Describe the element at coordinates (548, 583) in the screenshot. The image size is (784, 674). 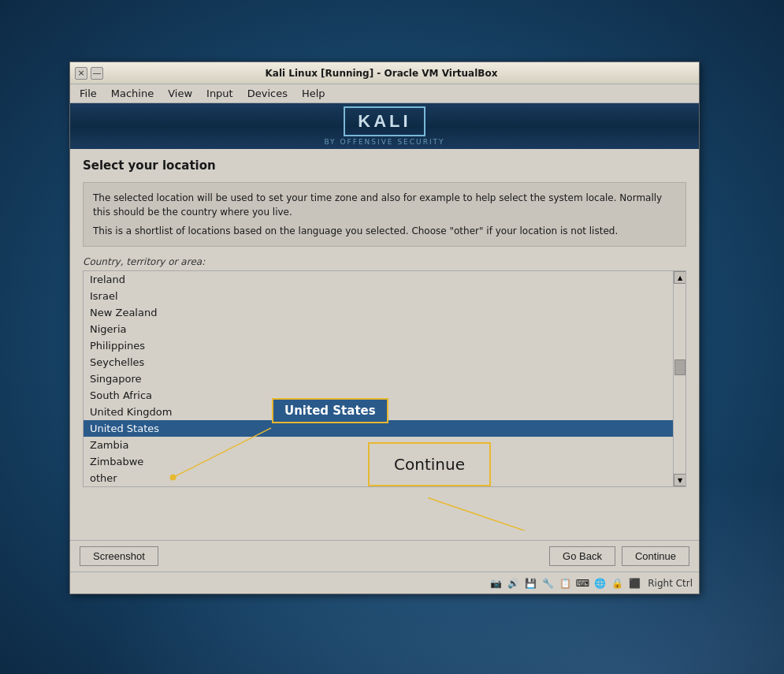
I see `status-icon-4: 🔧` at that location.